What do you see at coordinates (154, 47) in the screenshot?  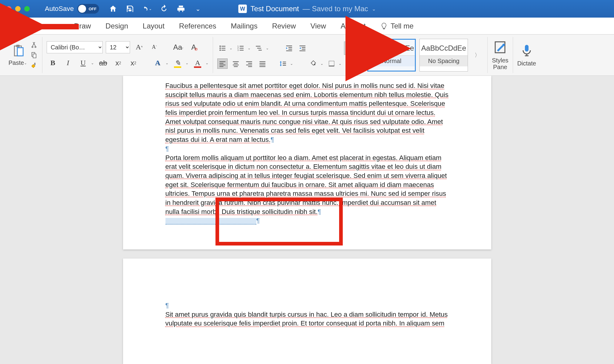 I see `shrink-font-button: Aˇ` at bounding box center [154, 47].